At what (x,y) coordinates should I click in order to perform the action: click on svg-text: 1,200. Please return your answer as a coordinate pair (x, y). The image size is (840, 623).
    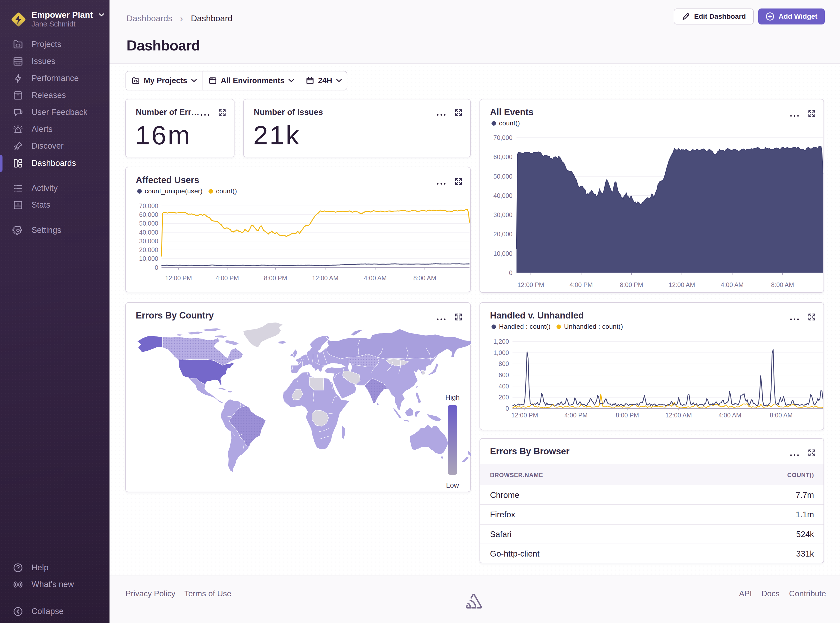
    Looking at the image, I should click on (501, 342).